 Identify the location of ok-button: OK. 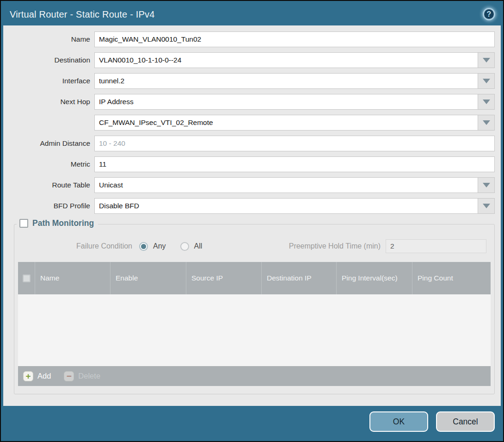
(399, 422).